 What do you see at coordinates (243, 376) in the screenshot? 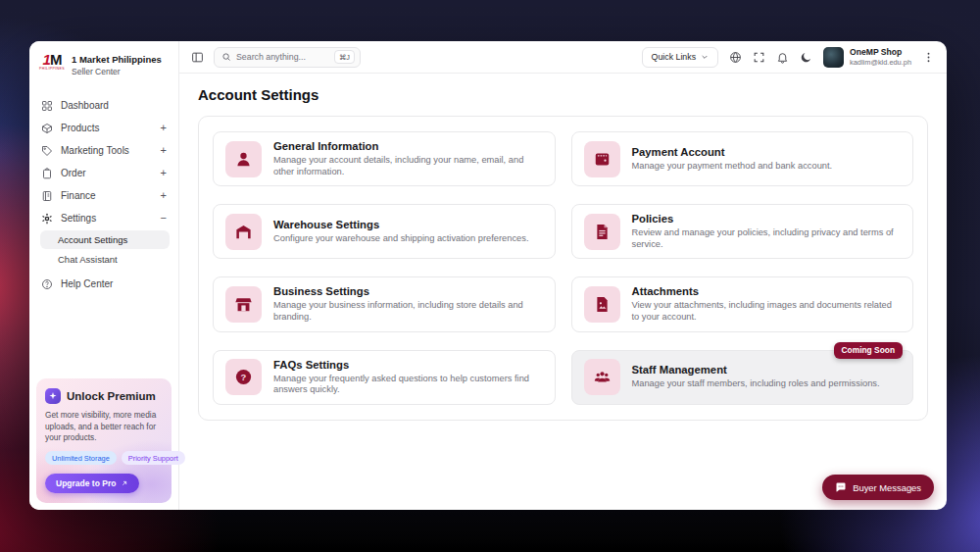
I see `question-mark-icon: ?` at bounding box center [243, 376].